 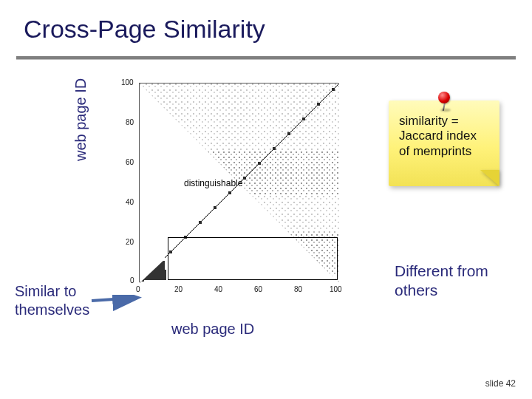 What do you see at coordinates (127, 83) in the screenshot?
I see `y-tick: 100` at bounding box center [127, 83].